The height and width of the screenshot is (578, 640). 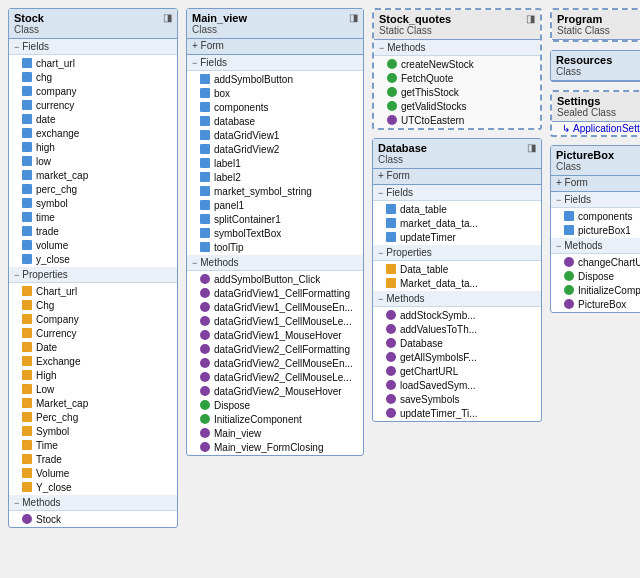 What do you see at coordinates (457, 253) in the screenshot?
I see `database-properties-header: − Properties` at bounding box center [457, 253].